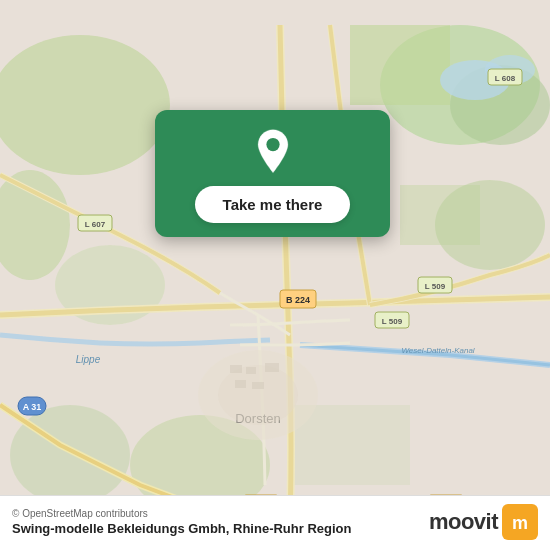 The image size is (550, 550). Describe the element at coordinates (273, 204) in the screenshot. I see `take-me-there-button: Take me there` at that location.